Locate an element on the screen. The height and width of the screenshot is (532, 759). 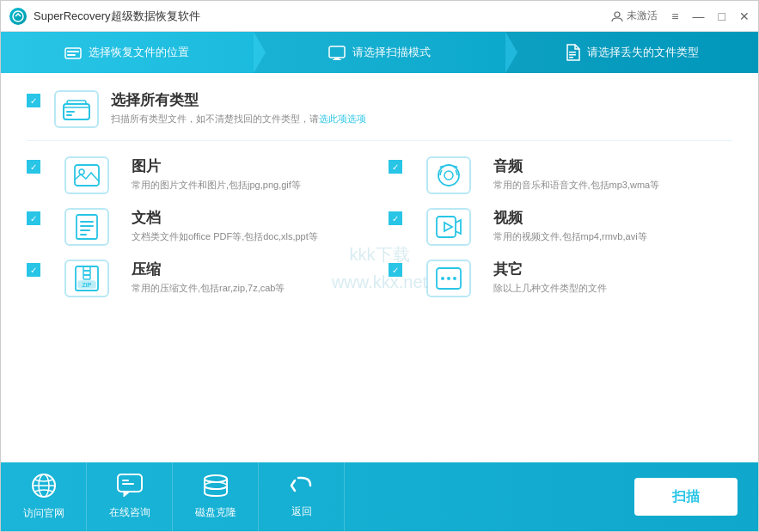
step3-icon is located at coordinates (572, 52).